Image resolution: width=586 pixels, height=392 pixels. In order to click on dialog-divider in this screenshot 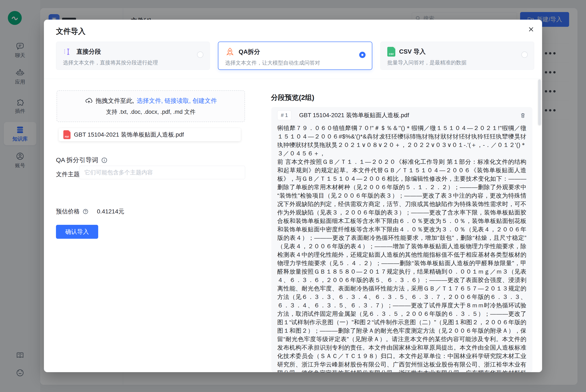, I will do `click(293, 79)`.